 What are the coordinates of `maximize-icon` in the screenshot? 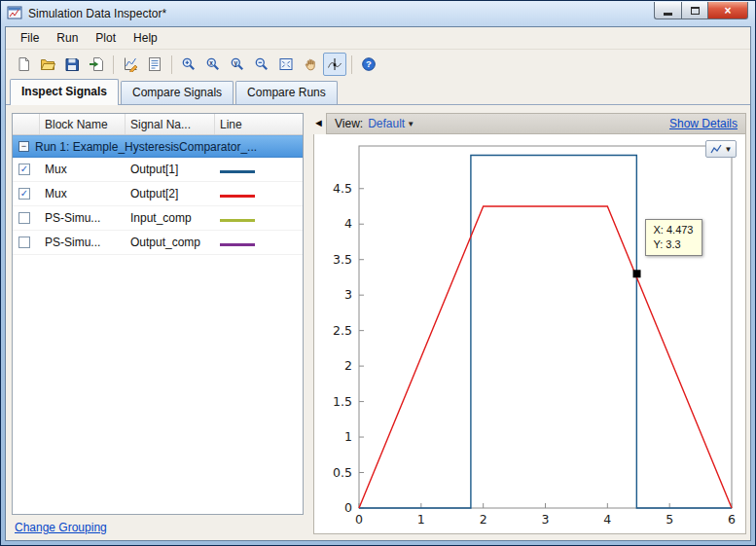 It's located at (695, 11).